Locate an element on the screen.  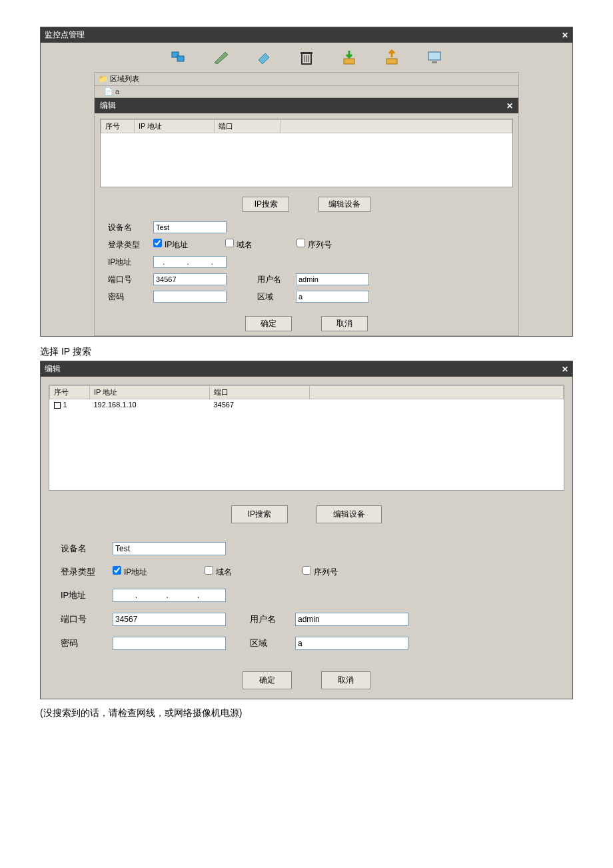
device-form: 设备名 登录类型 IP地址 域名 序列号 IP地址 端口号 用户名 is located at coordinates (306, 264).